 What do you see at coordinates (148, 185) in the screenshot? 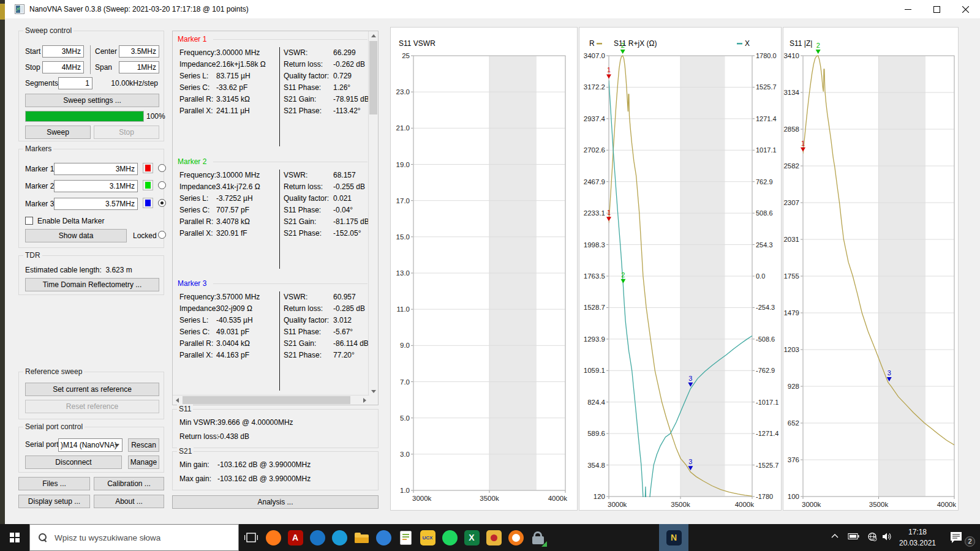
I see `marker2-color-button` at bounding box center [148, 185].